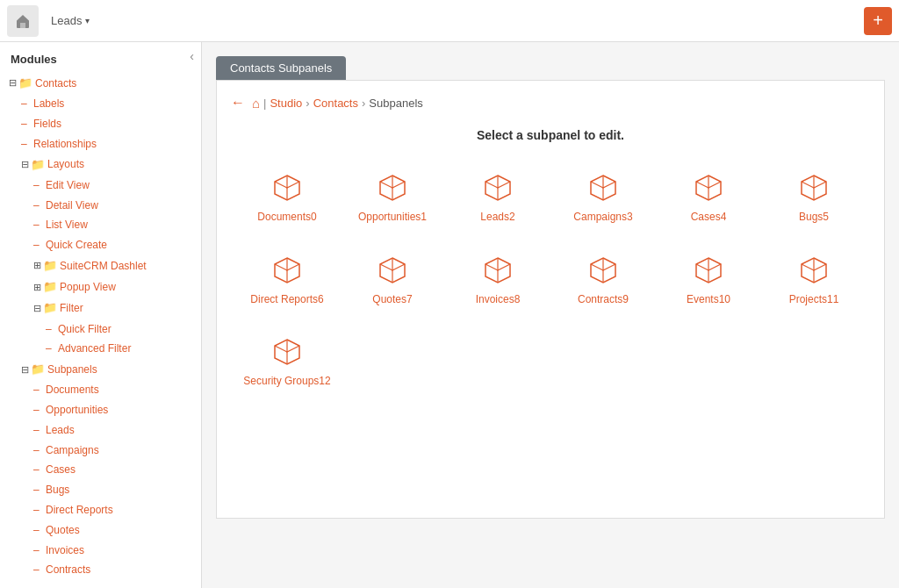 The image size is (899, 588). I want to click on tree-item-label: SuiteCRM Dashlet, so click(104, 267).